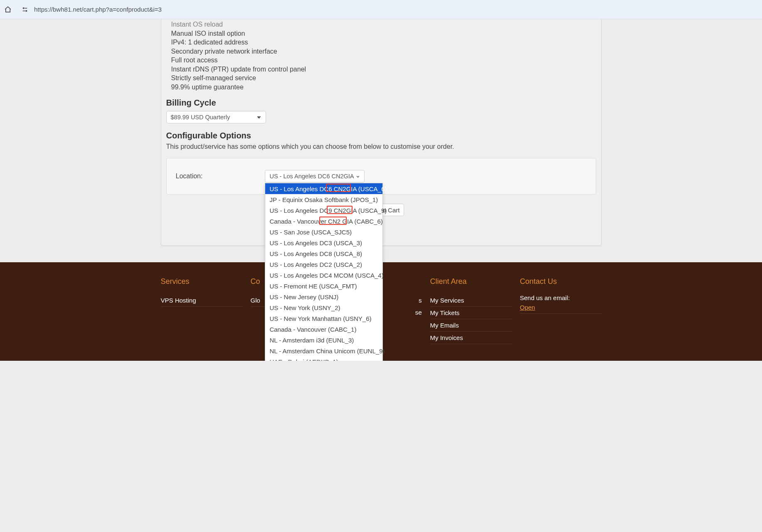 This screenshot has width=762, height=532. What do you see at coordinates (216, 117) in the screenshot?
I see `billing-cycle-select: $89.99 USD Quarterly` at bounding box center [216, 117].